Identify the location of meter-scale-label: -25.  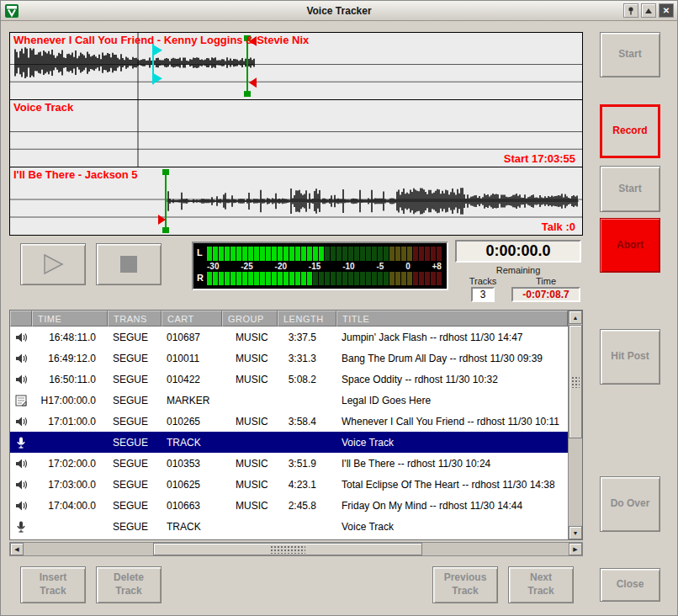
(246, 266).